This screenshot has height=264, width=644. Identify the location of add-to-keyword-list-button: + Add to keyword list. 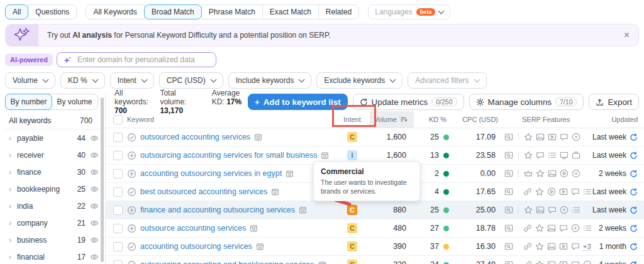
(298, 102).